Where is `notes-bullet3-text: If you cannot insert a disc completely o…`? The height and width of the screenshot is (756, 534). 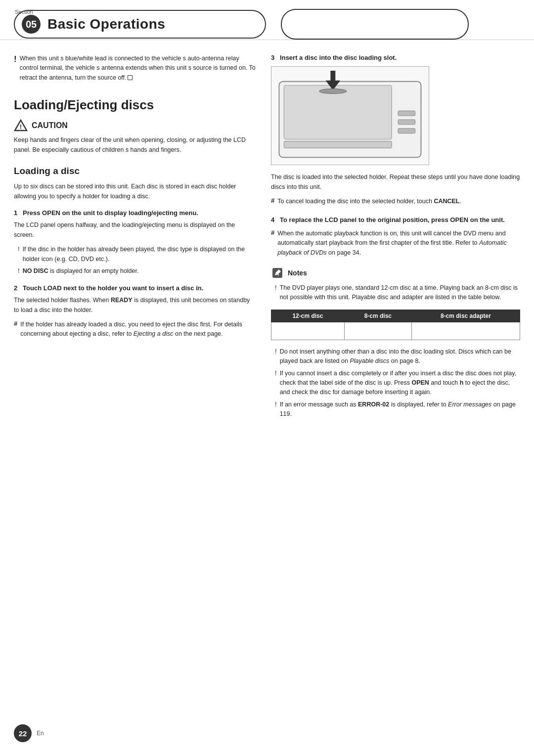 notes-bullet3-text: If you cannot insert a disc completely o… is located at coordinates (400, 383).